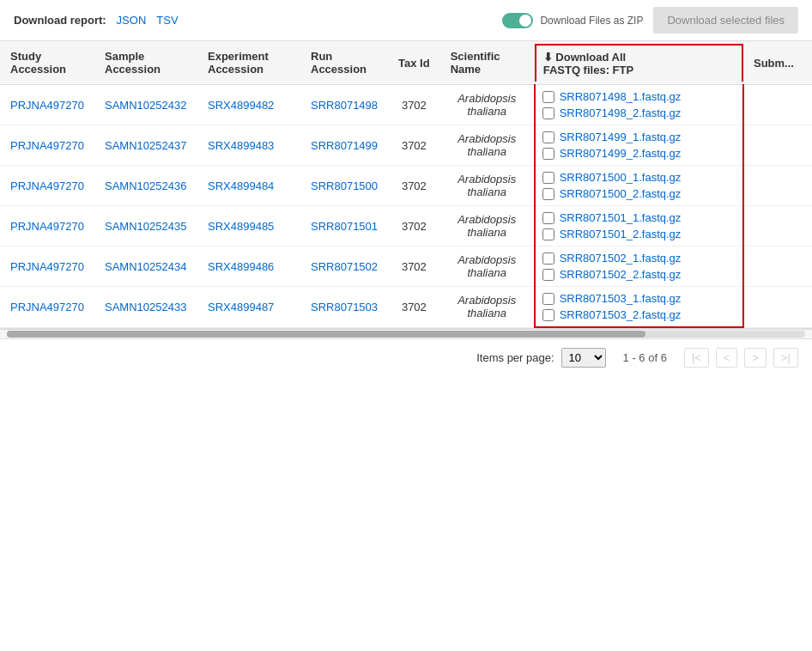  What do you see at coordinates (639, 194) in the screenshot?
I see `fastq-row: SRR8071500_2.fastq.gz` at bounding box center [639, 194].